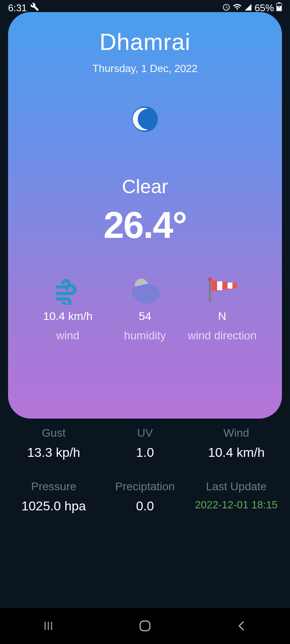 The image size is (290, 644). I want to click on wifi-icon, so click(237, 8).